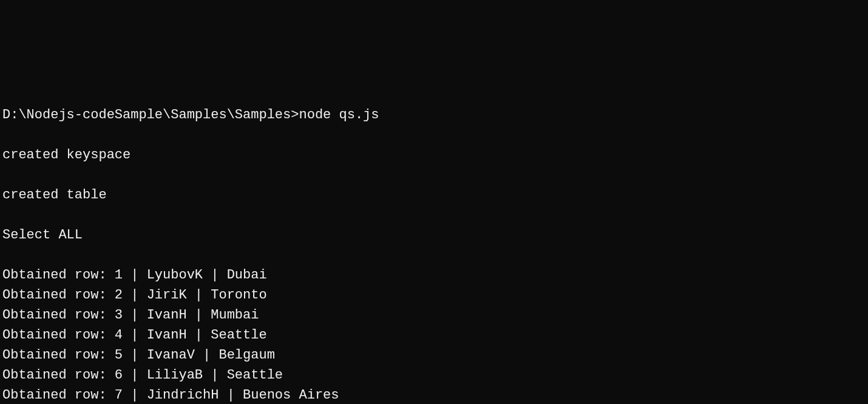  Describe the element at coordinates (435, 275) in the screenshot. I see `output-row: Obtained row: 1 | LyubovK | Dubai` at that location.